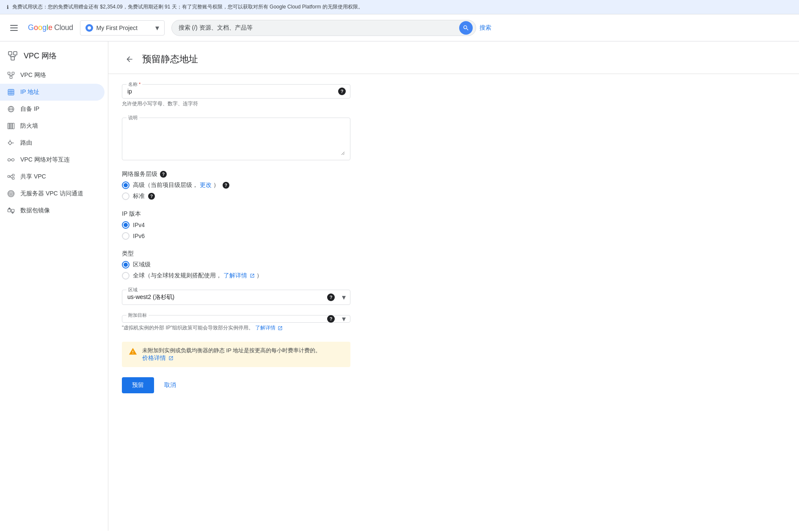  What do you see at coordinates (29, 126) in the screenshot?
I see `sidebar-item-label: 防火墙` at bounding box center [29, 126].